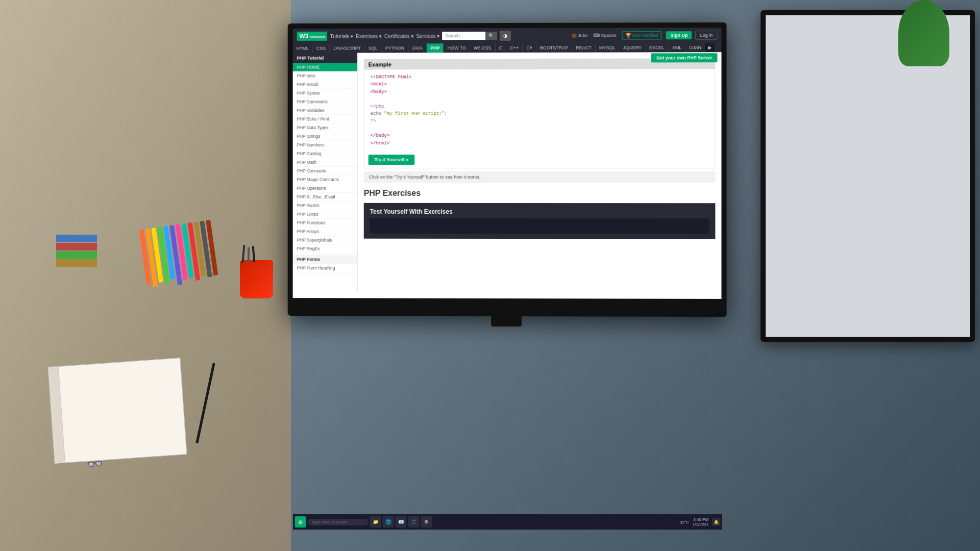 The height and width of the screenshot is (551, 980). I want to click on get-certified-button: 🏆 Get Certified, so click(642, 35).